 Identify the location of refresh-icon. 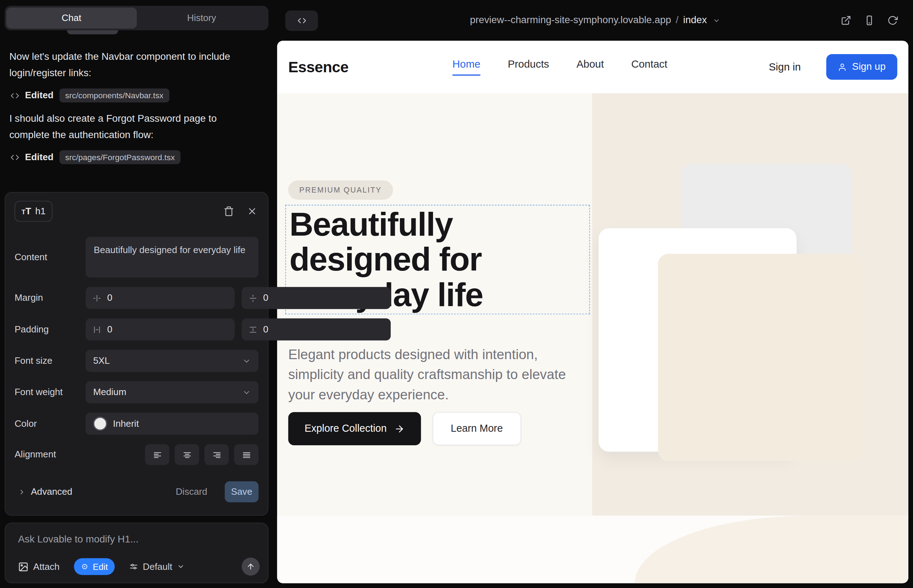
(892, 21).